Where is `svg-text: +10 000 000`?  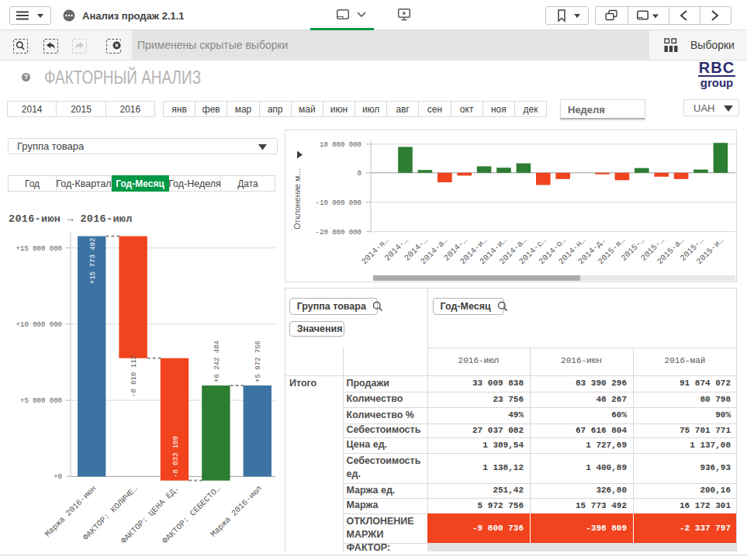 svg-text: +10 000 000 is located at coordinates (39, 325).